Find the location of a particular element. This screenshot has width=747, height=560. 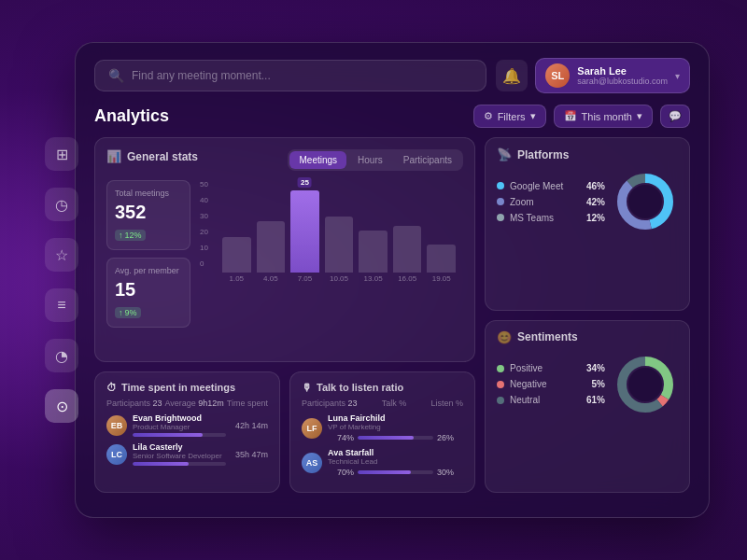

avatar-ava: AS is located at coordinates (312, 463).